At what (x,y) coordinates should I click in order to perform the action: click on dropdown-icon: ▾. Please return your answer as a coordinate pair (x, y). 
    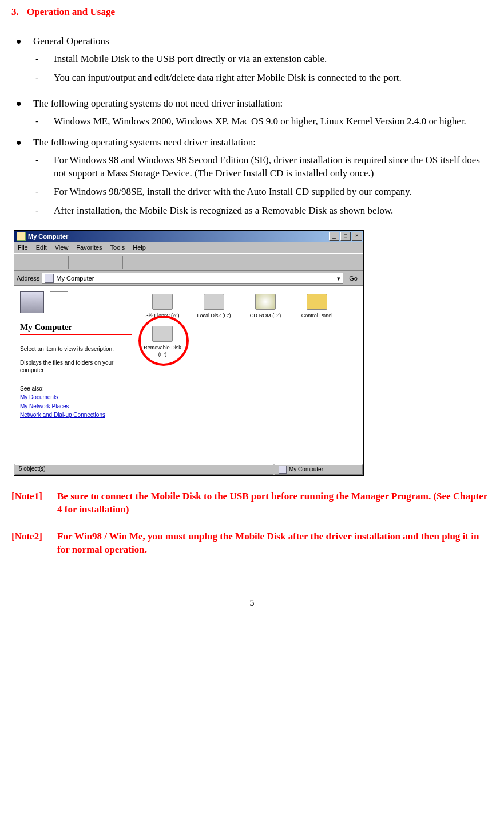
    Looking at the image, I should click on (339, 278).